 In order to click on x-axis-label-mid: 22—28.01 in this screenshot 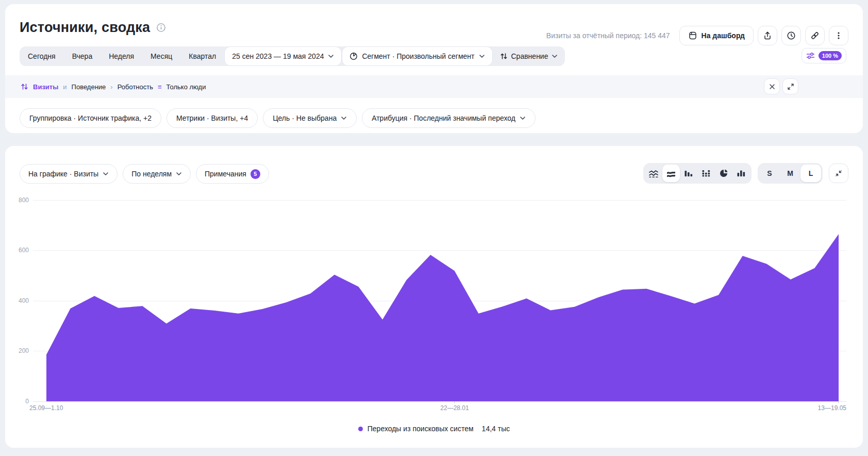, I will do `click(455, 408)`.